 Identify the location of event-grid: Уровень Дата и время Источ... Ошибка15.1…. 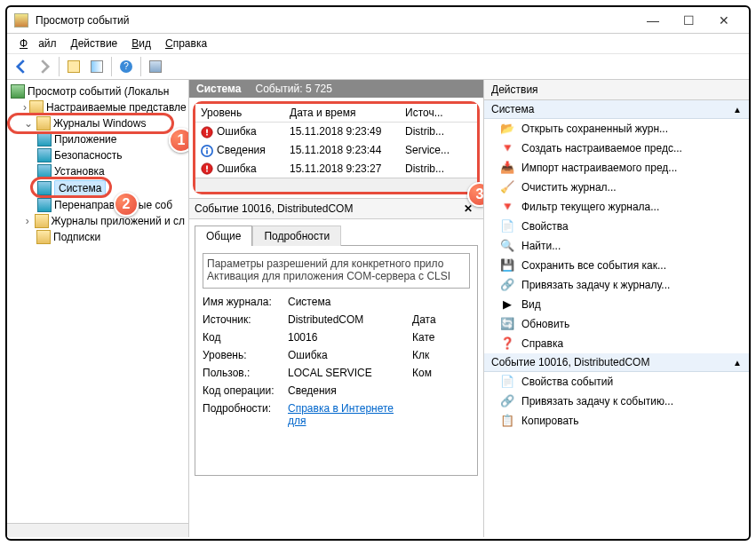
(336, 147).